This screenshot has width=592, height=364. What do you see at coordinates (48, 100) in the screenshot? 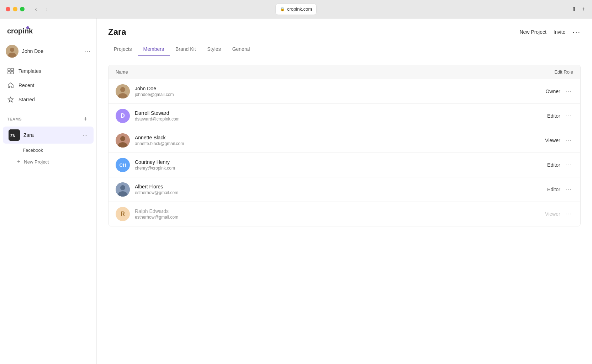
I see `sidebar-item-starred: Starred` at bounding box center [48, 100].